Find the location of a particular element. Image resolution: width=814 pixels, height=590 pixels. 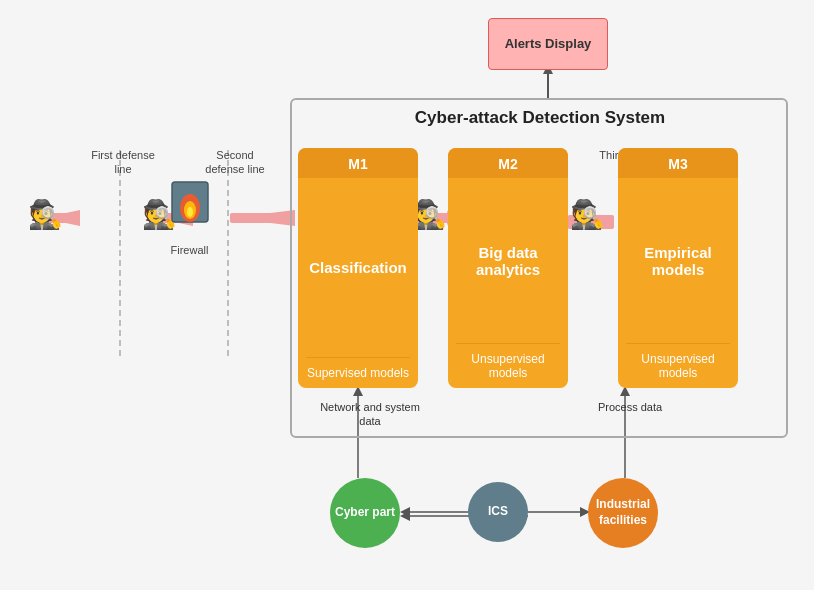

firewall-area: Firewall is located at coordinates (190, 218).